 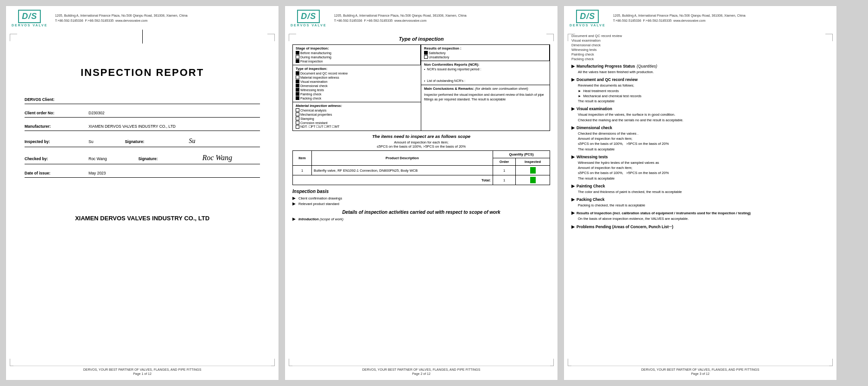 I want to click on section-document-qc: ▶ Document and QC record review Reviewed…, so click(x=700, y=91).